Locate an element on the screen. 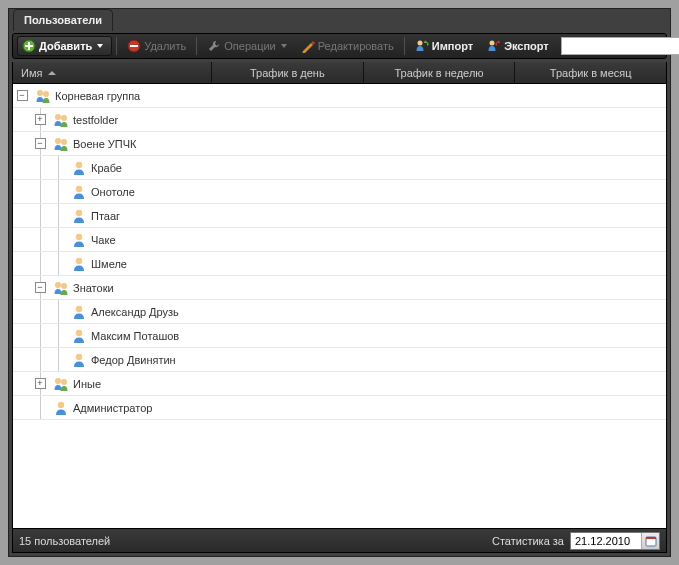 This screenshot has height=565, width=679. sort-asc-icon is located at coordinates (52, 73).